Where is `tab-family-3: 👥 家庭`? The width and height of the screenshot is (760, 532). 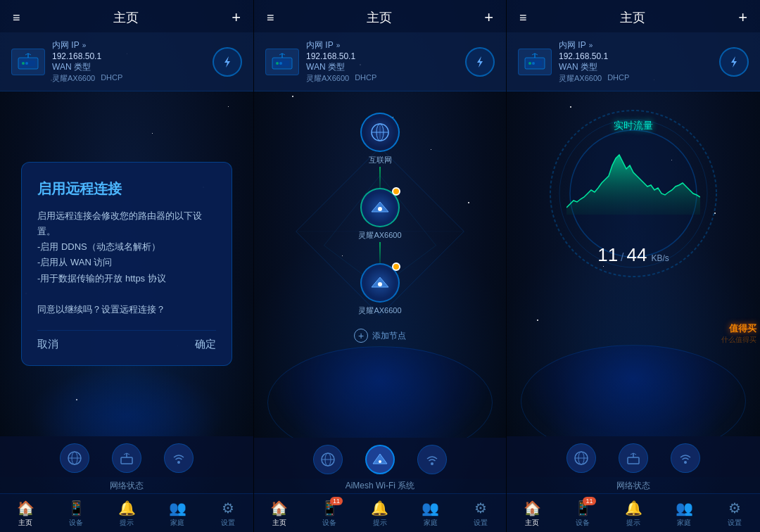
tab-family-3: 👥 家庭 is located at coordinates (684, 514).